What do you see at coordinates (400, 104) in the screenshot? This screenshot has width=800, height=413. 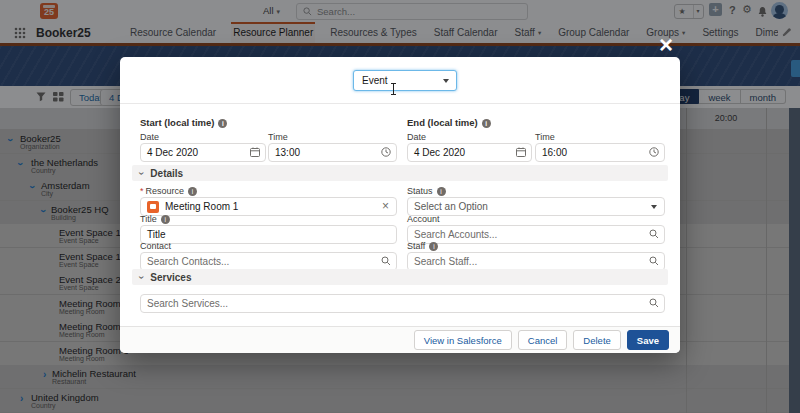 I see `divider` at bounding box center [400, 104].